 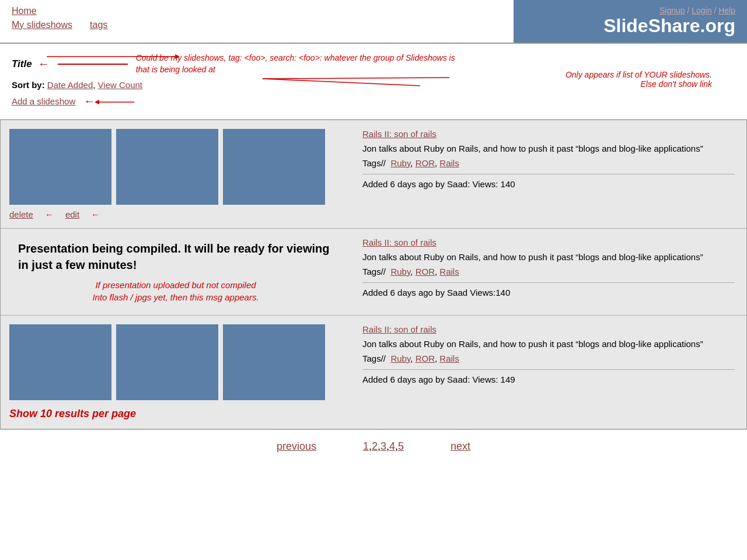 What do you see at coordinates (43, 102) in the screenshot?
I see `add-slideshow-link: Add a slideshow` at bounding box center [43, 102].